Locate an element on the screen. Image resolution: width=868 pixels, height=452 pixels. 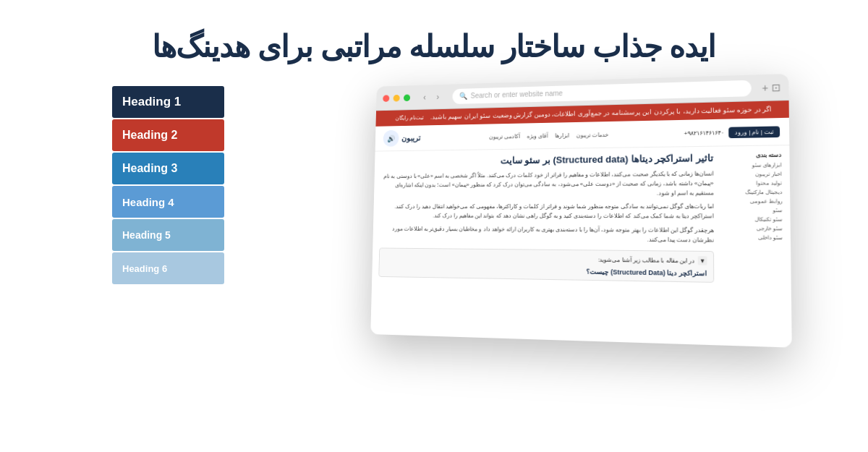
phone-number: +۹۸۲۱۶۱۴۶۱۶۴۰ is located at coordinates (705, 132).